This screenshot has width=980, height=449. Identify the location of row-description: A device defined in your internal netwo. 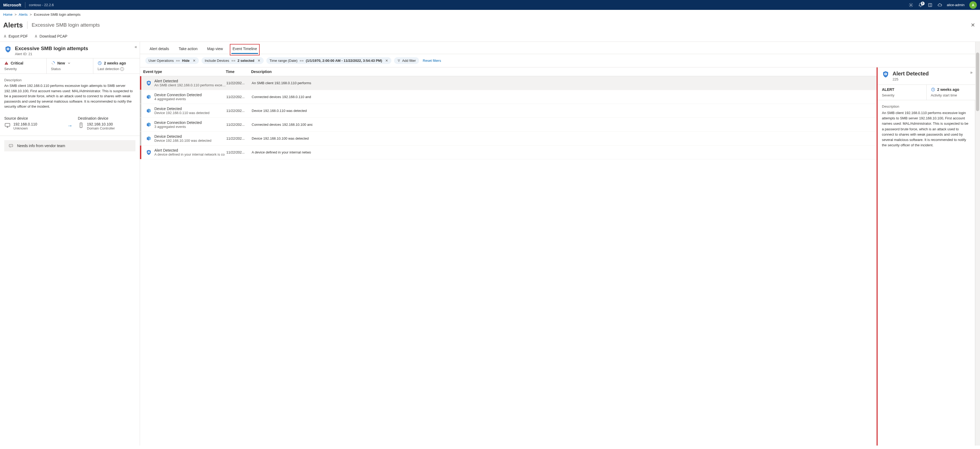
(563, 152).